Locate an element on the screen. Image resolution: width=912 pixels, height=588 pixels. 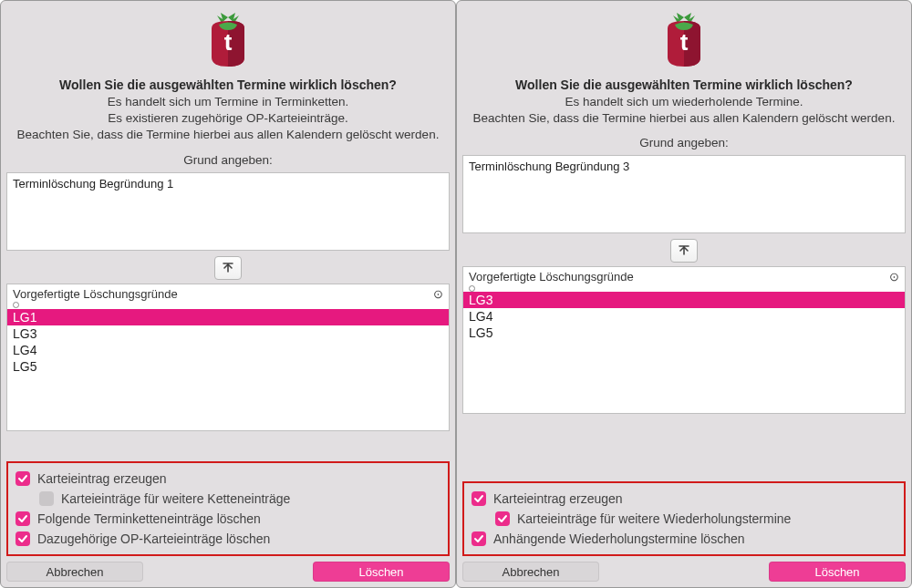
checkbox-label: Anhängende Wiederholungstermine löschen is located at coordinates (619, 539).